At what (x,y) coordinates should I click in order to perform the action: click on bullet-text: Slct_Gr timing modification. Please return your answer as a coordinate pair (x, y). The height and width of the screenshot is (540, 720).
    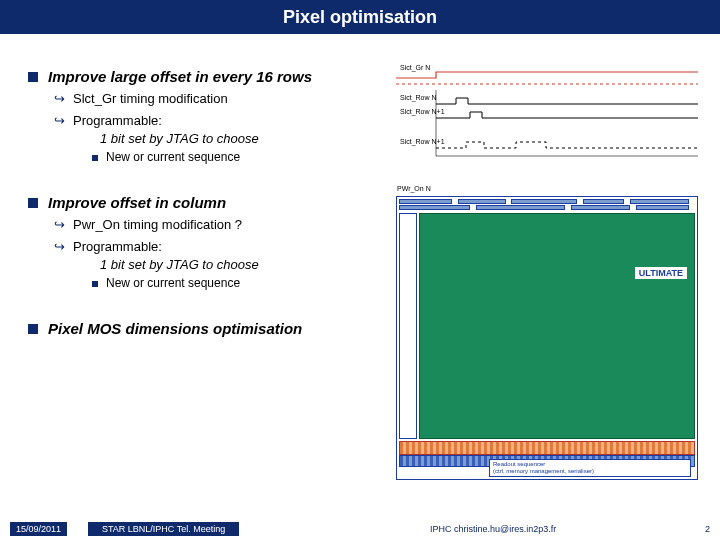
    Looking at the image, I should click on (150, 98).